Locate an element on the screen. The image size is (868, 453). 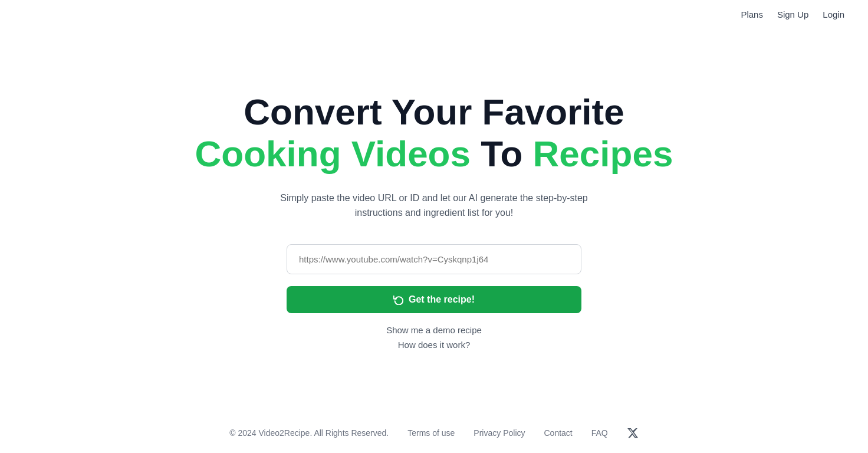
hero-title-recipes: Recipes is located at coordinates (603, 153).